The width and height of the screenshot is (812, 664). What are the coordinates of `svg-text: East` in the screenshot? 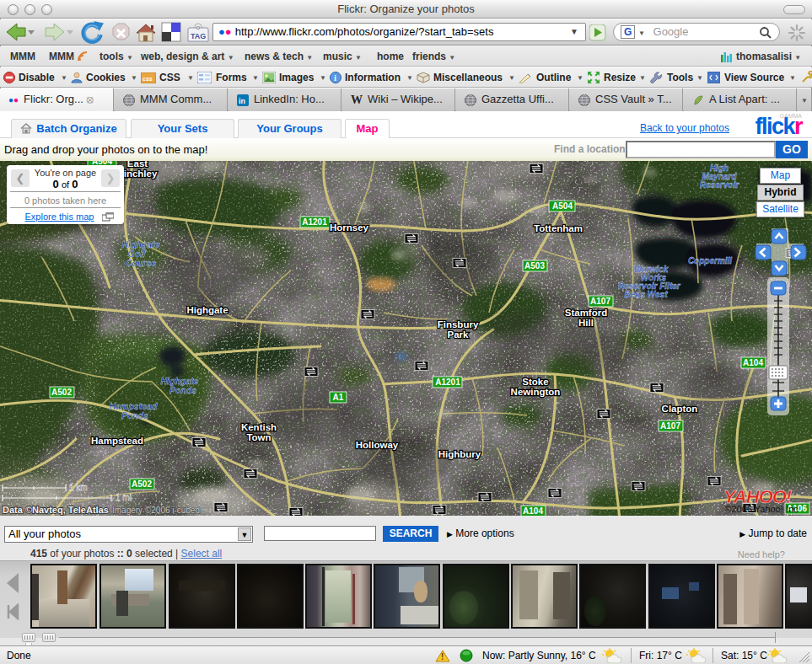 It's located at (137, 165).